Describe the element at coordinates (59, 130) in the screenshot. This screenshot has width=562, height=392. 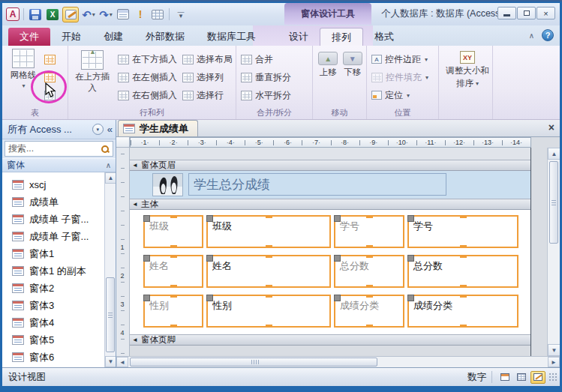
I see `nav-pane-header: 所有 Access ... ▾ «` at that location.